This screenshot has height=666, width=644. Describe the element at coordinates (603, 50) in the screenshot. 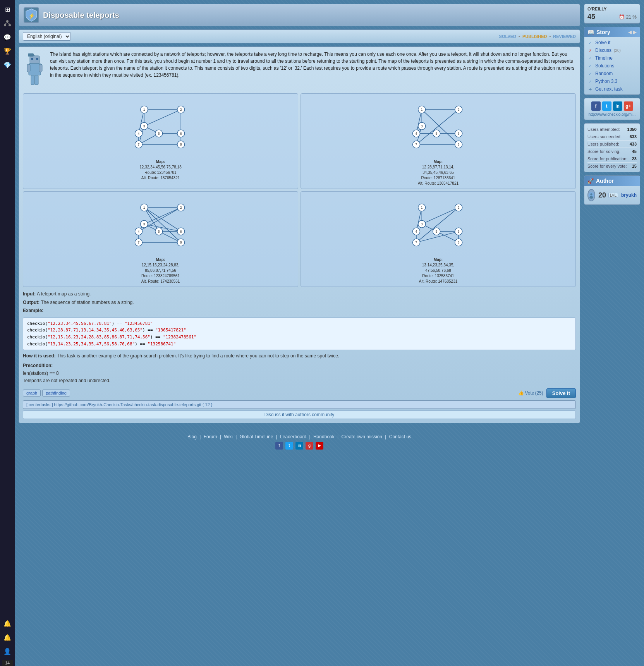

I see `story-item-discuss-label: Discuss` at that location.